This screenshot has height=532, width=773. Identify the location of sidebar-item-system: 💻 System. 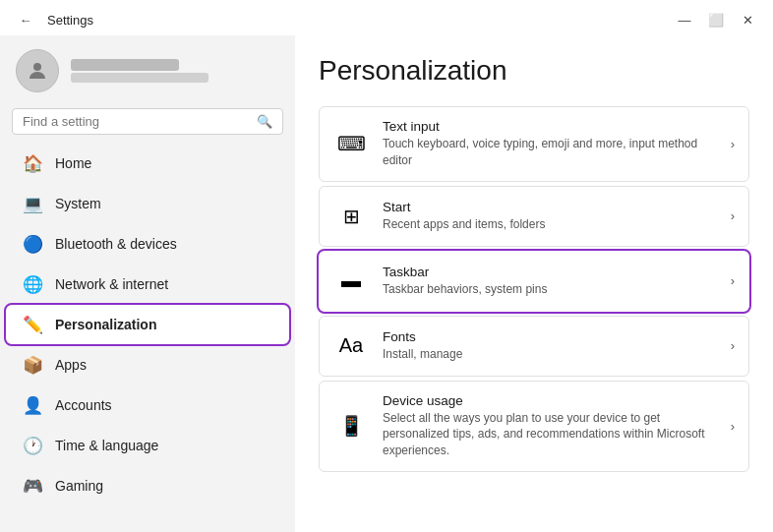
(148, 204).